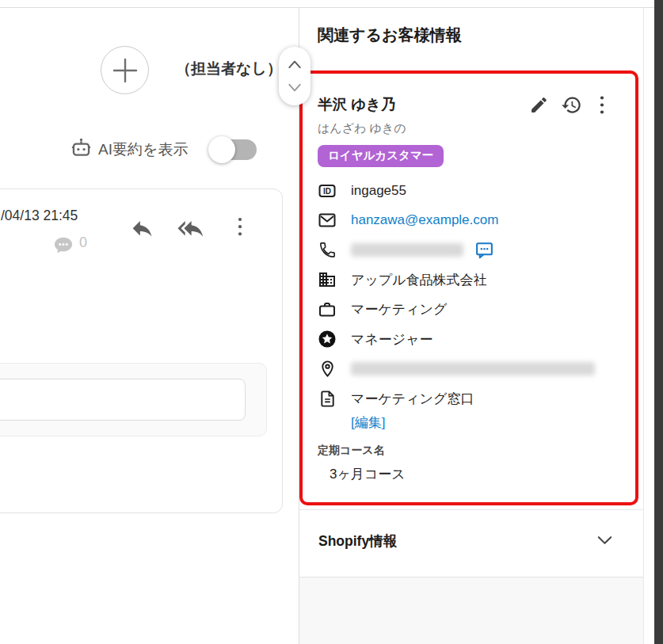 The image size is (663, 644). I want to click on id-badge-icon: ID, so click(327, 191).